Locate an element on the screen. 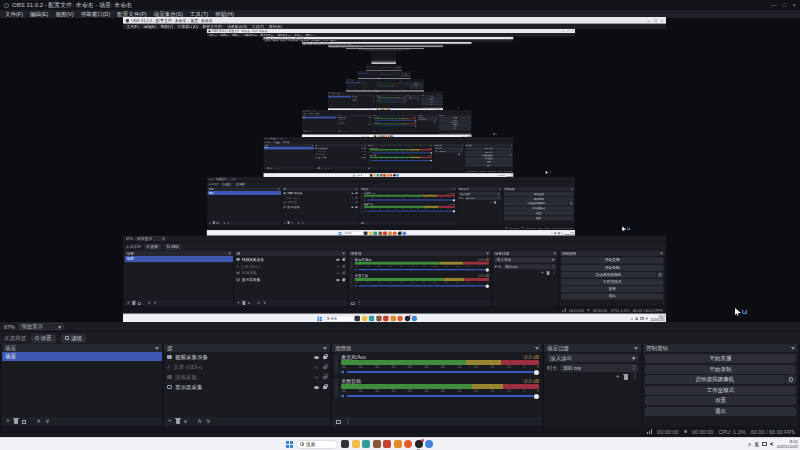 The width and height of the screenshot is (800, 450). taskbar-app-obs-studio is located at coordinates (406, 318).